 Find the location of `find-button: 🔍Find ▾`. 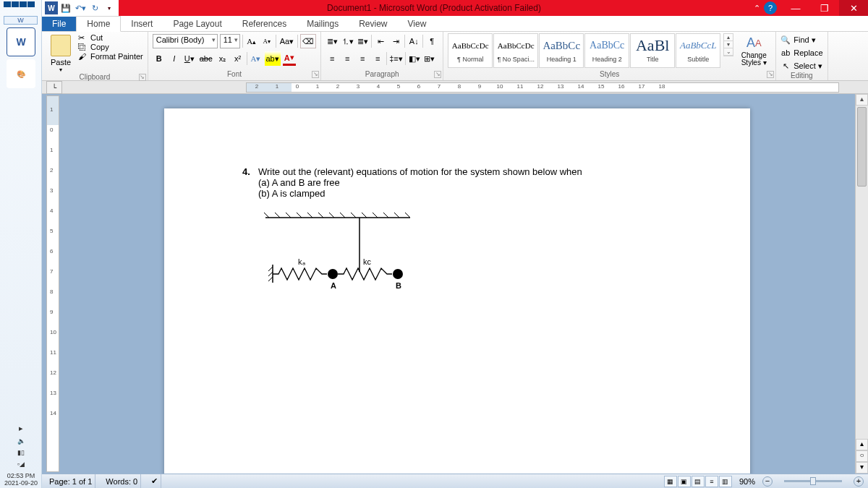

find-button: 🔍Find ▾ is located at coordinates (798, 40).